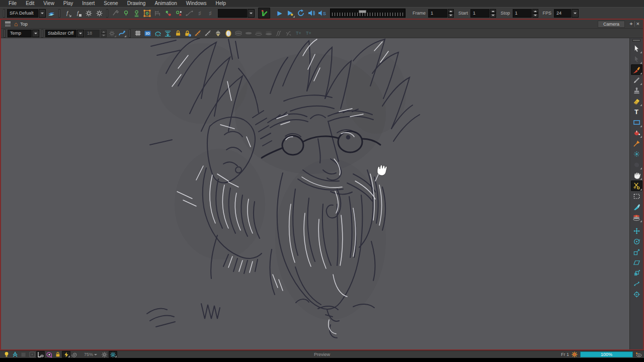 The width and height of the screenshot is (644, 362). Describe the element at coordinates (68, 4) in the screenshot. I see `menu-play: Play` at that location.